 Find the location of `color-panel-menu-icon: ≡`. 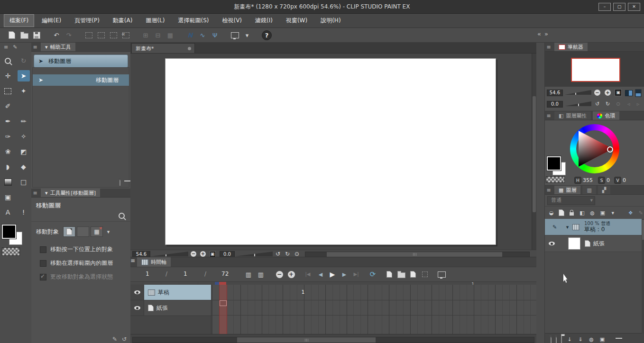

color-panel-menu-icon: ≡ is located at coordinates (549, 116).